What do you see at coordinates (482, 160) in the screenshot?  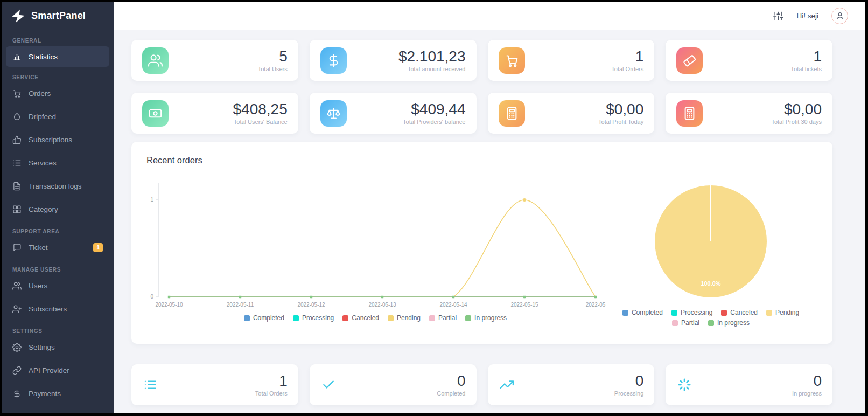 I see `chart-title: Recent orders` at bounding box center [482, 160].